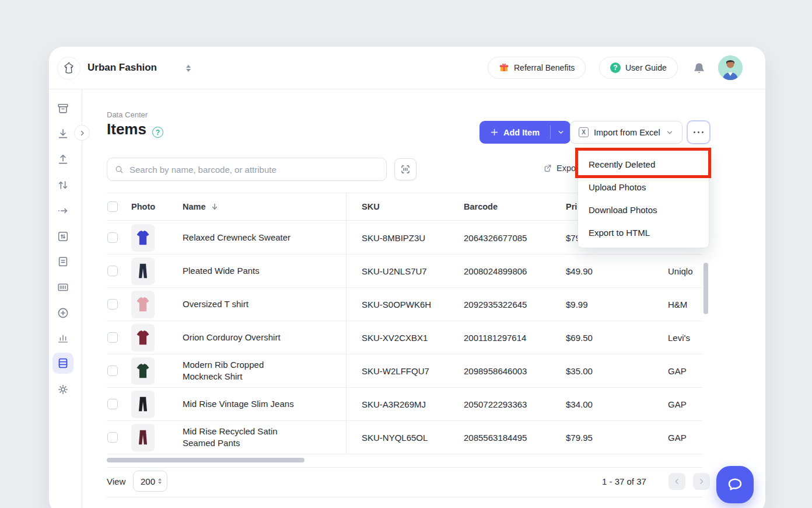 The image size is (812, 508). Describe the element at coordinates (405, 271) in the screenshot. I see `table-row: Pleated Wide Pants SKU-U2NLS7U7 20080248…` at that location.